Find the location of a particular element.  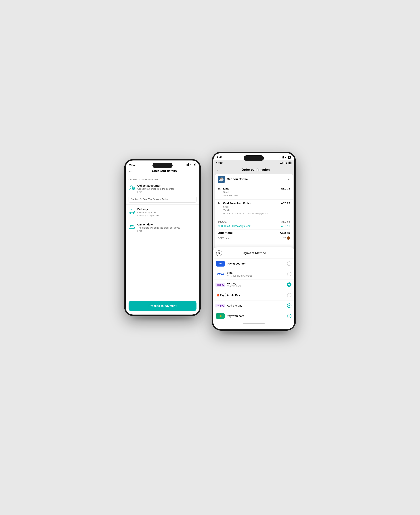

back-arrow-front: ← is located at coordinates (218, 170).